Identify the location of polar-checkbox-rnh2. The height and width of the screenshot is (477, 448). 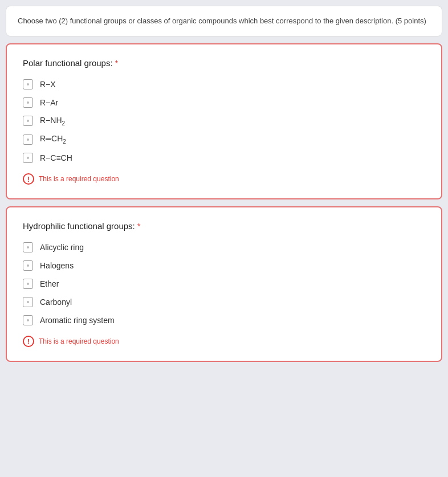
(28, 121).